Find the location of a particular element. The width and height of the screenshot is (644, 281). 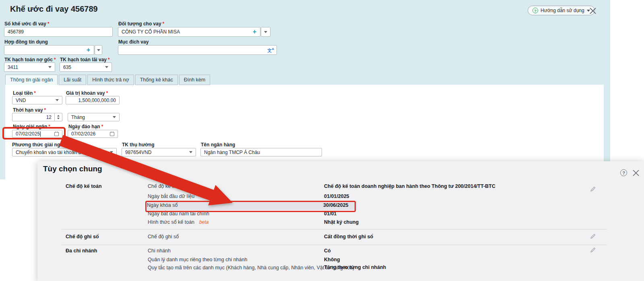

bank-name-label: Tên ngân hàng is located at coordinates (218, 145).